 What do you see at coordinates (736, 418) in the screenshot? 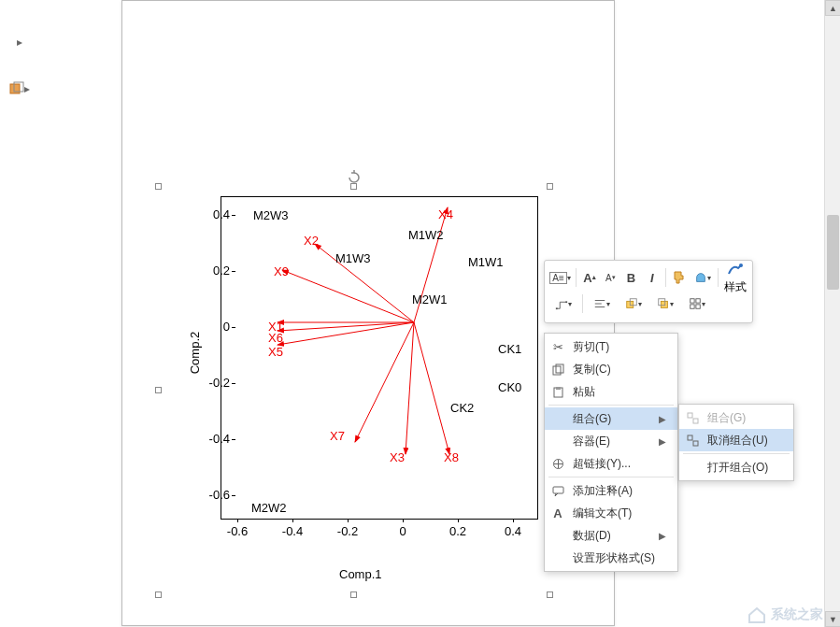
I see `submenu-group: 组合(G)` at bounding box center [736, 418].